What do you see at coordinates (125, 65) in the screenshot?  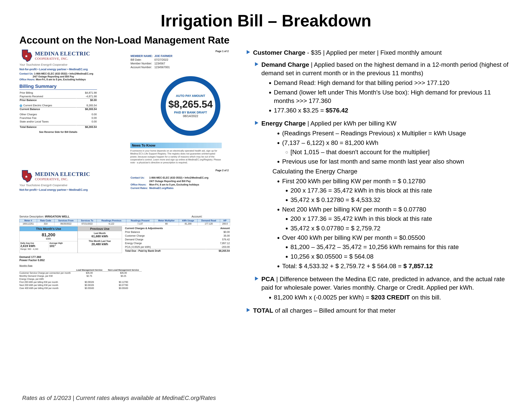 I see `logo-tagline: Your Touchstone Energy® Cooperative` at bounding box center [125, 65].